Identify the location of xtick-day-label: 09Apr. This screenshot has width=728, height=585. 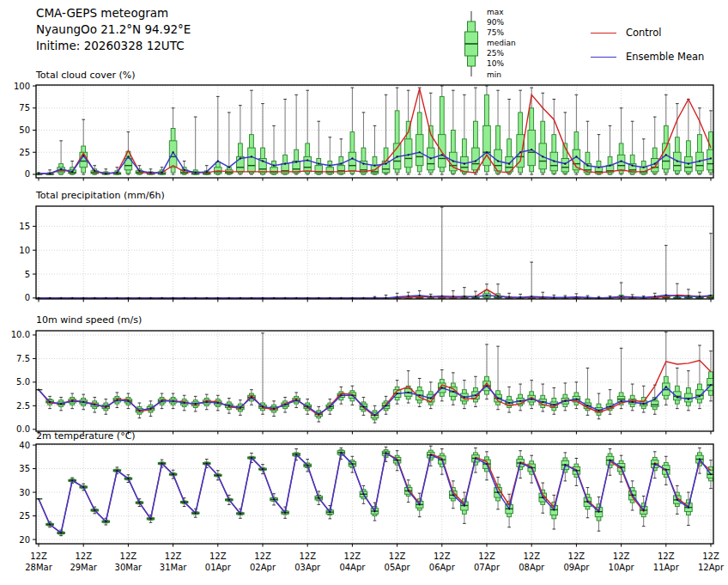
(577, 567).